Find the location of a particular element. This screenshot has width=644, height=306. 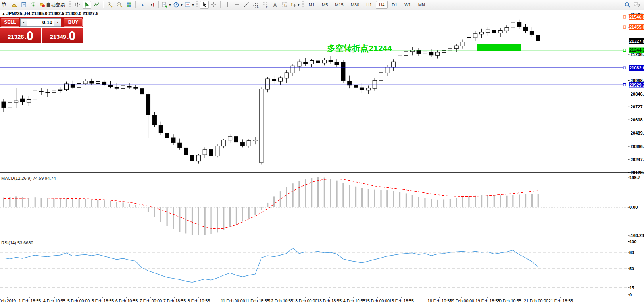

time-tick-label: 11 Feb 00:00 is located at coordinates (233, 301).